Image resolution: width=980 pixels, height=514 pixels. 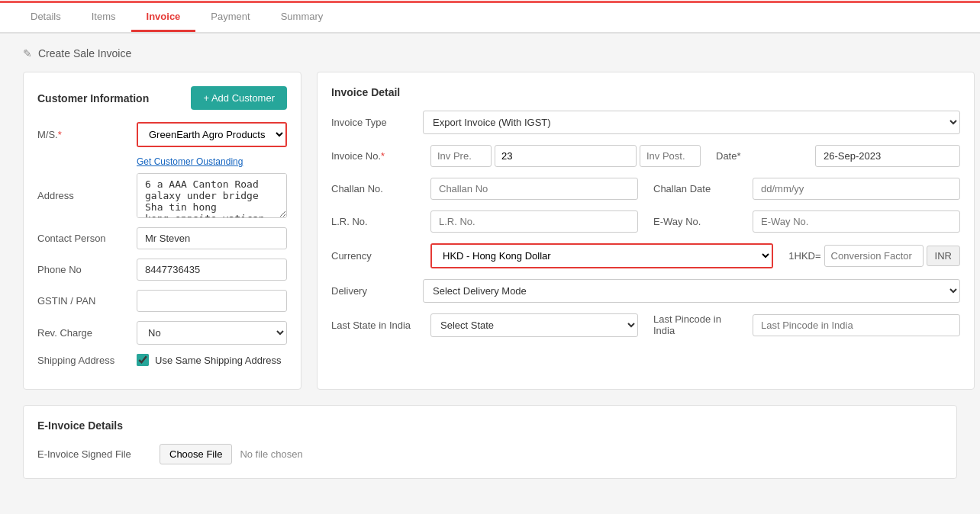 I want to click on challan-date-label: Challan Date, so click(x=699, y=189).